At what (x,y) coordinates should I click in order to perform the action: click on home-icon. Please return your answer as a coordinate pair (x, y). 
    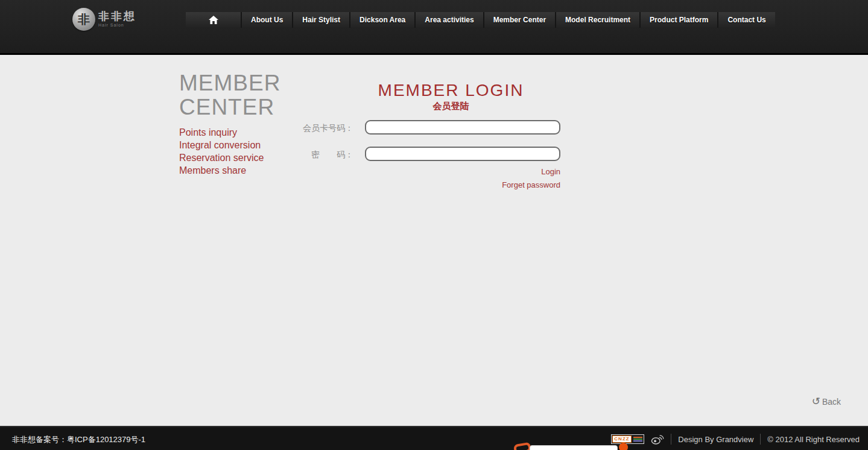
    Looking at the image, I should click on (214, 20).